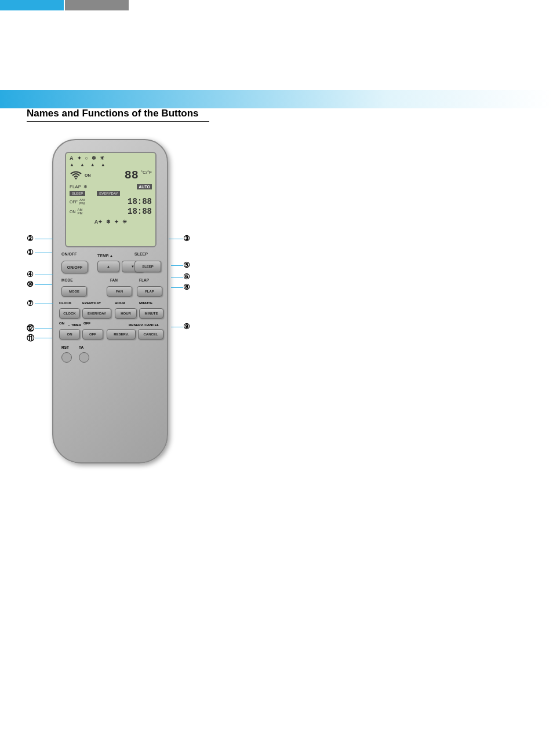 The image size is (553, 756). I want to click on header-tab-gray, so click(97, 5).